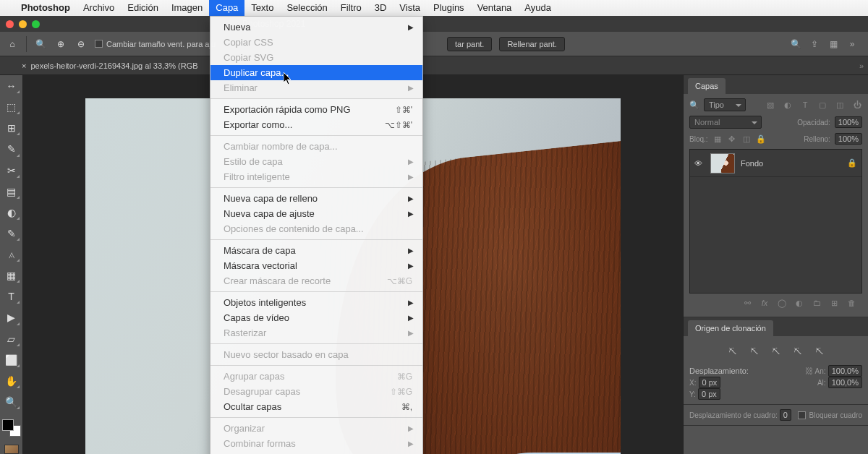 The image size is (868, 454). Describe the element at coordinates (775, 221) in the screenshot. I see `layer-list: 👁 Fondo 🔒` at that location.